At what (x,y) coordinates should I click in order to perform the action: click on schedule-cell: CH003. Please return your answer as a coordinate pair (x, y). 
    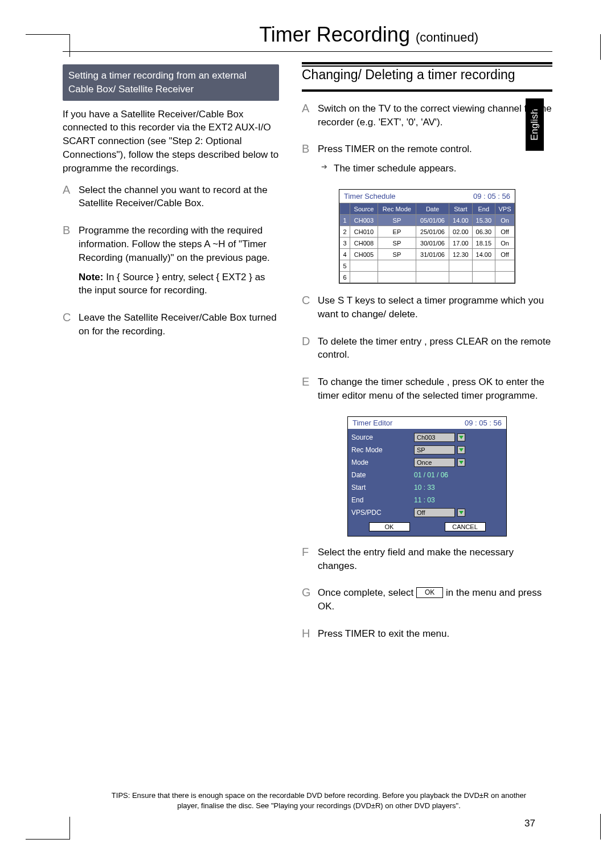
    Looking at the image, I should click on (364, 220).